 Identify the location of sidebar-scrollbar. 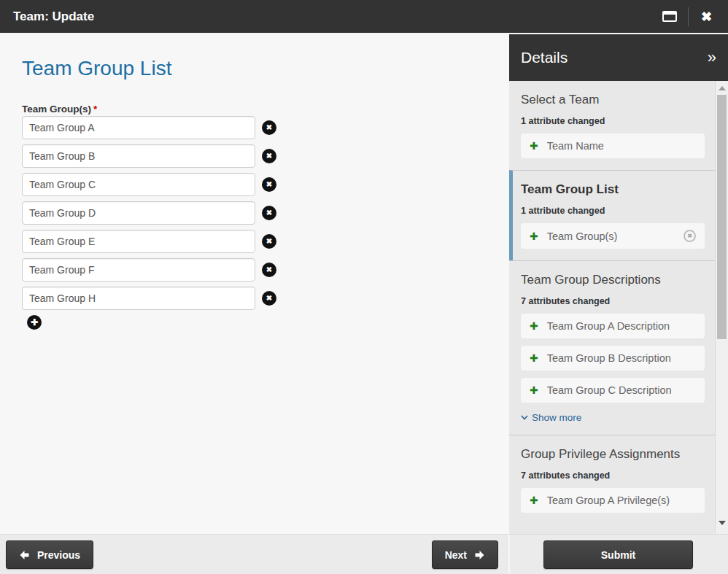
(721, 308).